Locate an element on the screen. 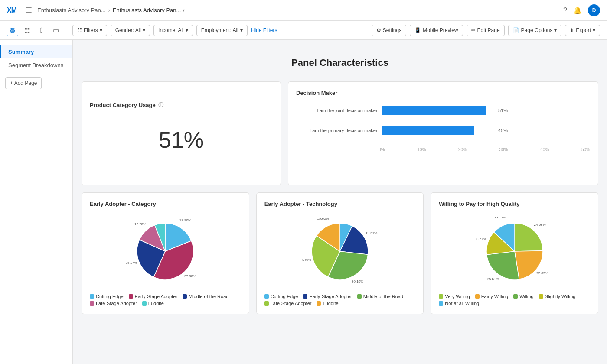 This screenshot has height=364, width=607. hide-filters-button: Hide Filters is located at coordinates (264, 30).